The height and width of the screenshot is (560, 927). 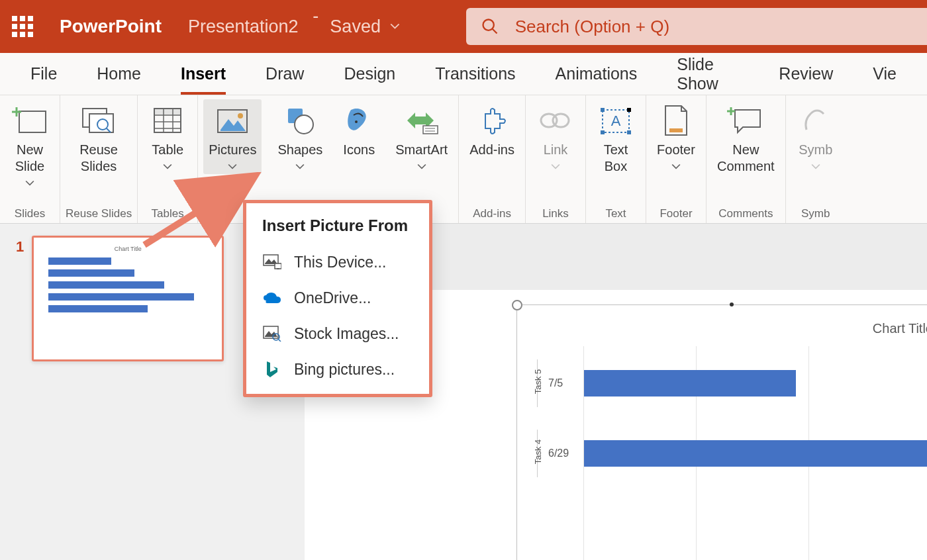 What do you see at coordinates (556, 159) in the screenshot?
I see `group-links: Link Links` at bounding box center [556, 159].